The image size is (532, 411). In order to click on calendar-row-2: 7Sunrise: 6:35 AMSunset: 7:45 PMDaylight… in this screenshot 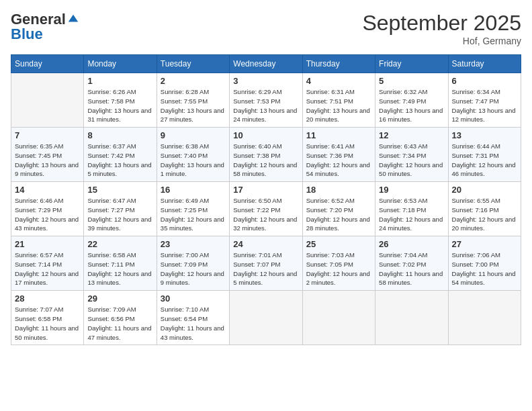, I will do `click(266, 154)`.